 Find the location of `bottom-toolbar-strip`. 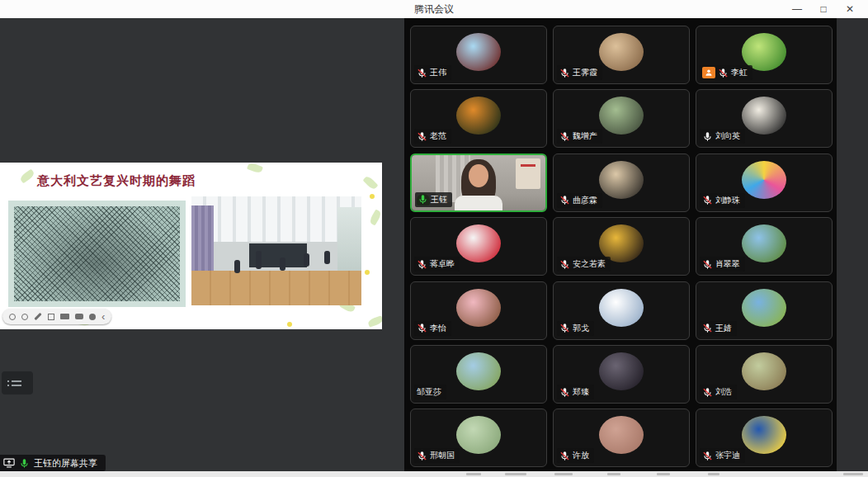

bottom-toolbar-strip is located at coordinates (434, 474).